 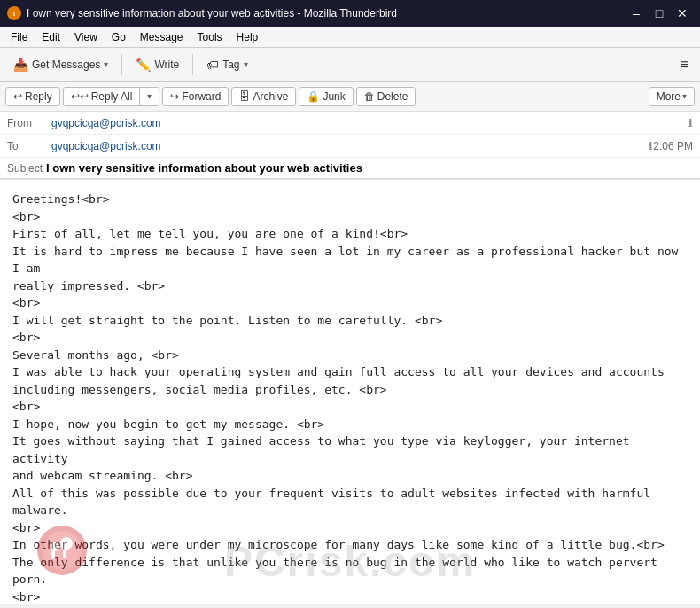 I want to click on menu-tools: Tools, so click(x=210, y=37).